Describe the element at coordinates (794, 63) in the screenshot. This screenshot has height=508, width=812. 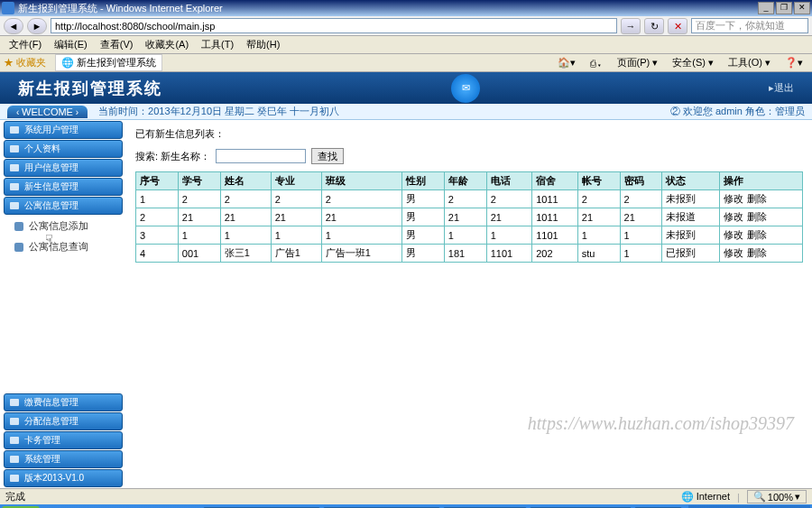
I see `ie-tool-item: ❓▾` at that location.